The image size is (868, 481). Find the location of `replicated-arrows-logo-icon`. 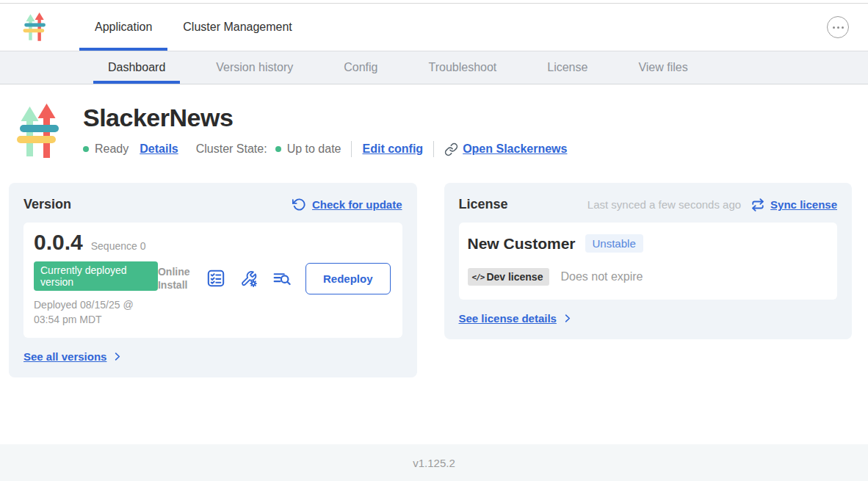

replicated-arrows-logo-icon is located at coordinates (35, 27).